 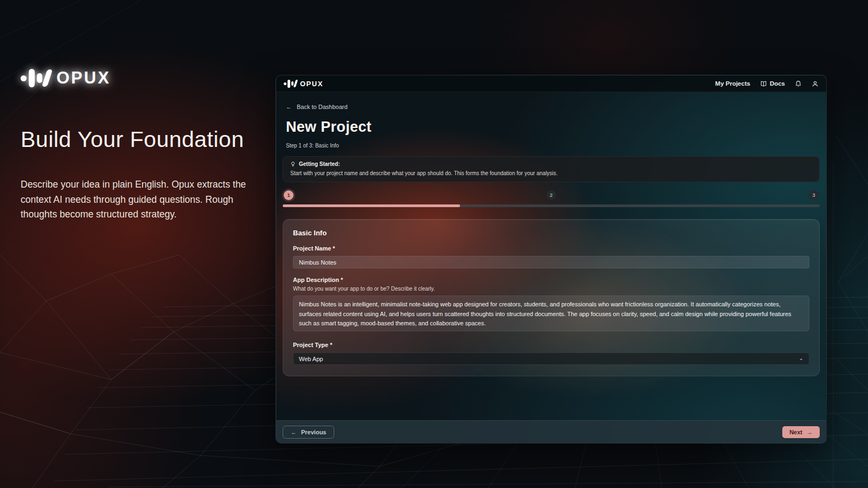 What do you see at coordinates (551, 280) in the screenshot?
I see `app-description-label: App Description *` at bounding box center [551, 280].